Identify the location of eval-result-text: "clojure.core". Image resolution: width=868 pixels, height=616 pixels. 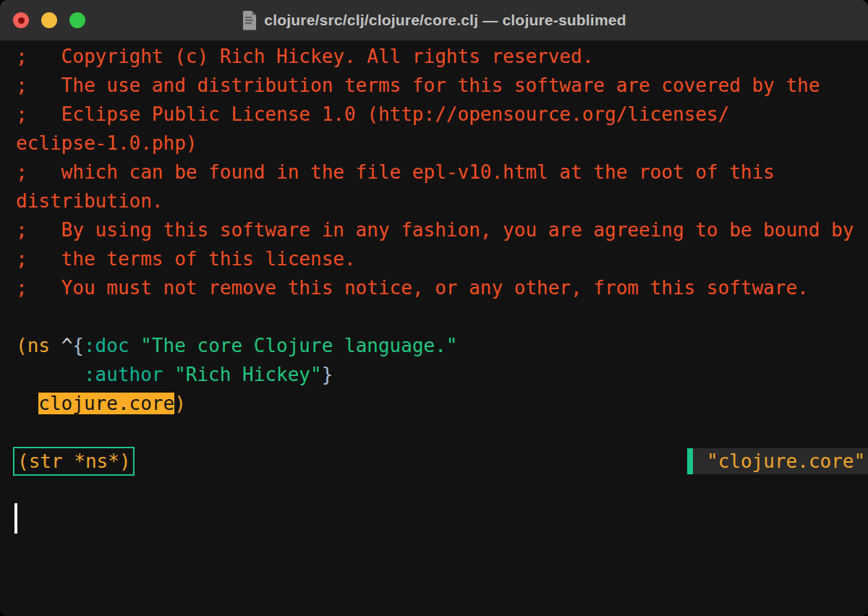
(779, 461).